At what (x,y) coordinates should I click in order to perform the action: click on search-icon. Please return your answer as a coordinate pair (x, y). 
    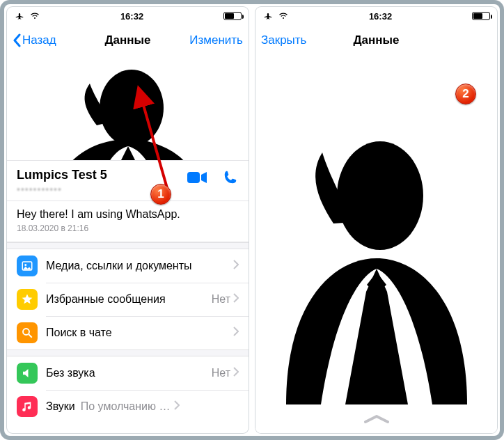
    Looking at the image, I should click on (27, 333).